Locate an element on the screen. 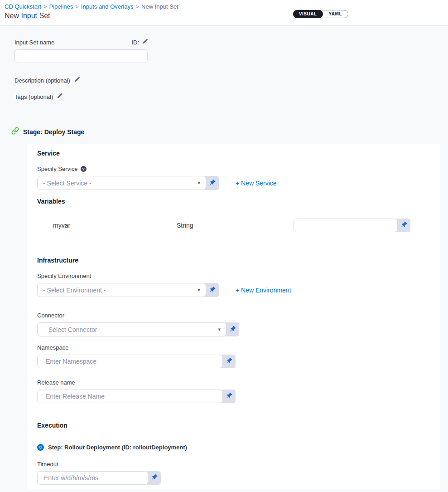  edit-tags-icon is located at coordinates (60, 97).